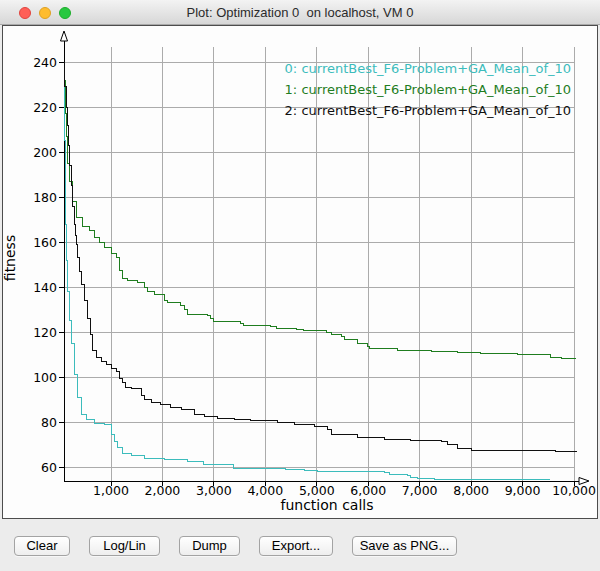 This screenshot has width=600, height=571. Describe the element at coordinates (328, 505) in the screenshot. I see `x-axis-label: function calls` at that location.